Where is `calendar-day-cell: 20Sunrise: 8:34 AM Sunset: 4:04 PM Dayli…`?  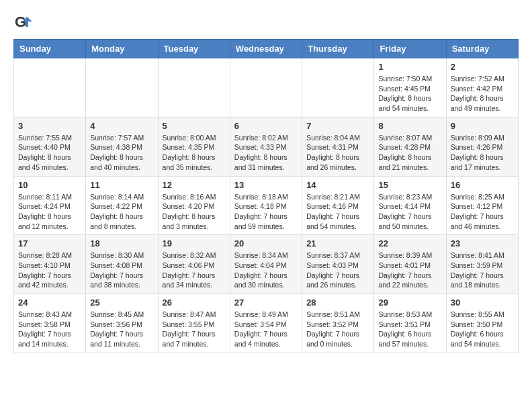 calendar-day-cell: 20Sunrise: 8:34 AM Sunset: 4:04 PM Dayli… is located at coordinates (266, 265).